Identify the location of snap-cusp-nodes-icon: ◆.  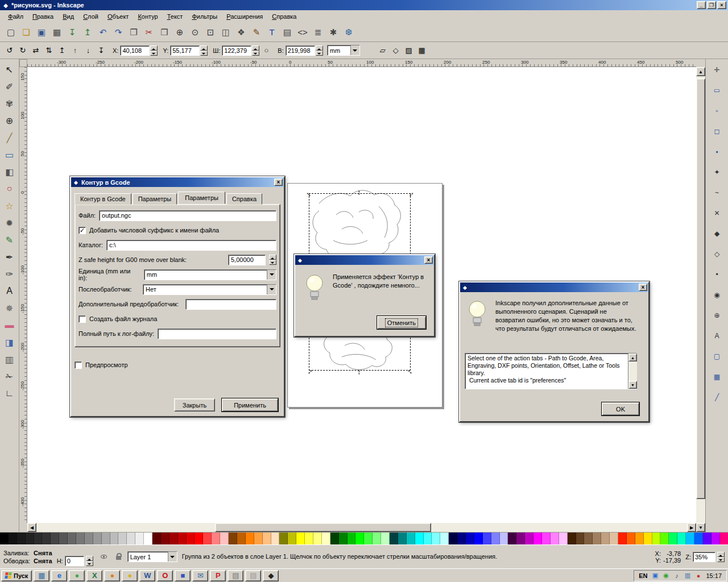
(717, 234).